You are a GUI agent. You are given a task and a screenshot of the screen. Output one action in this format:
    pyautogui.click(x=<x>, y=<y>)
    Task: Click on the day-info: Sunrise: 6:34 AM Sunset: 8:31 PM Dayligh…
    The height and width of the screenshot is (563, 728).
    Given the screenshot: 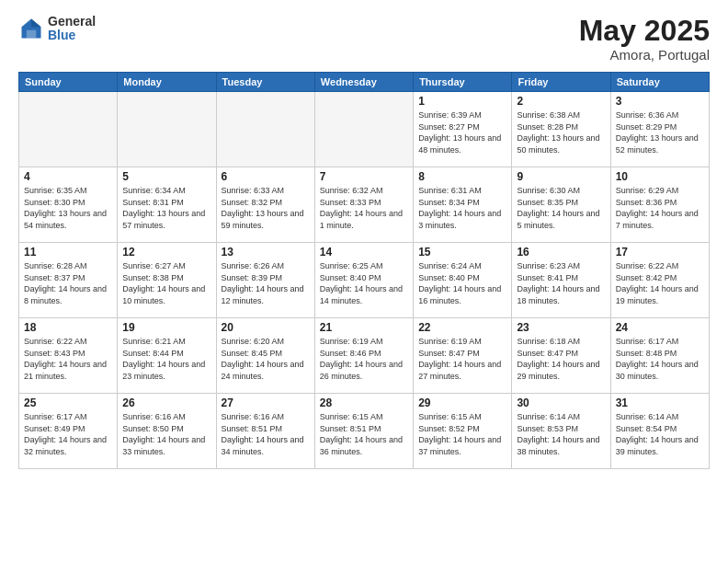 What is the action you would take?
    pyautogui.click(x=166, y=208)
    